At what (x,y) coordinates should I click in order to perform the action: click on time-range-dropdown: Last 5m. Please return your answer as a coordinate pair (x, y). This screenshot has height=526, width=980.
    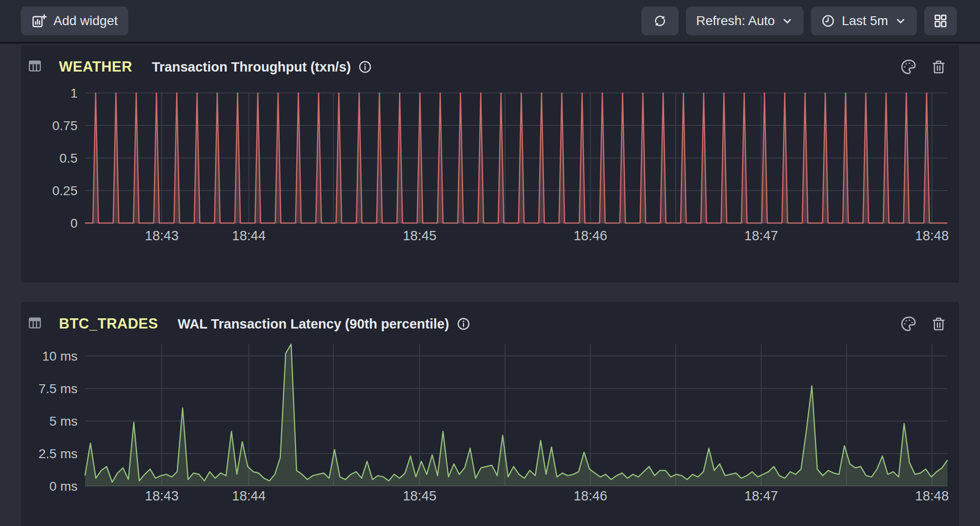
    Looking at the image, I should click on (864, 21).